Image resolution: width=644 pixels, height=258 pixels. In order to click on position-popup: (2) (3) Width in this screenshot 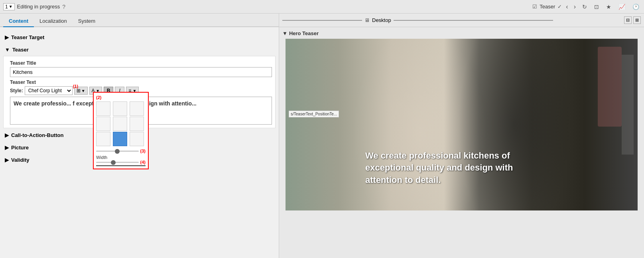, I will do `click(121, 131)`.